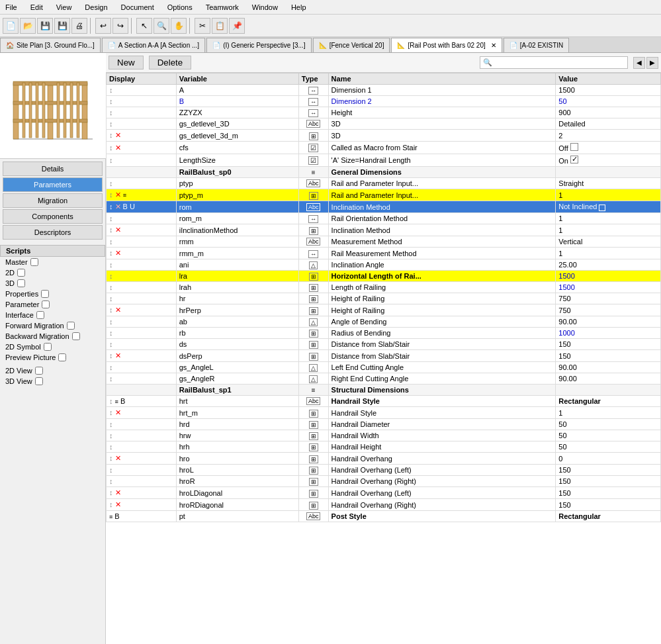 This screenshot has height=644, width=661. I want to click on menu-view: View, so click(64, 7).